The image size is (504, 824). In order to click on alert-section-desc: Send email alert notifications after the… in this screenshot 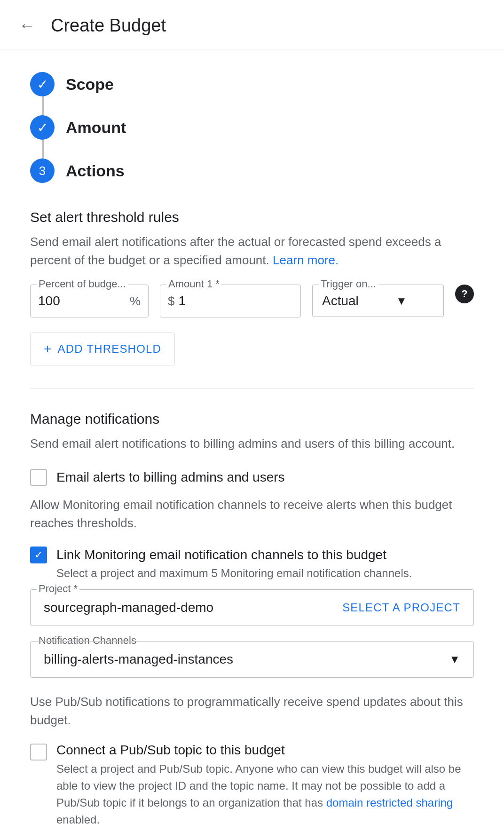, I will do `click(252, 251)`.